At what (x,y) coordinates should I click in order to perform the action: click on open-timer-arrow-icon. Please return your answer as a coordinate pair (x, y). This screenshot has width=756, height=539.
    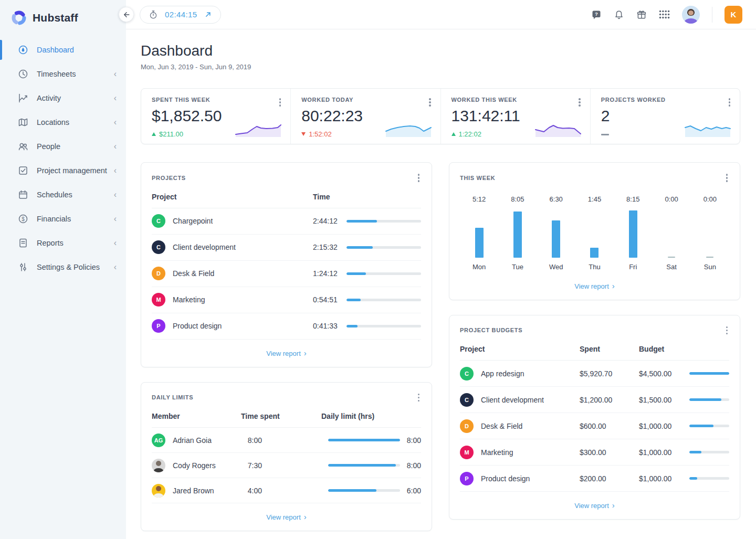
    Looking at the image, I should click on (208, 15).